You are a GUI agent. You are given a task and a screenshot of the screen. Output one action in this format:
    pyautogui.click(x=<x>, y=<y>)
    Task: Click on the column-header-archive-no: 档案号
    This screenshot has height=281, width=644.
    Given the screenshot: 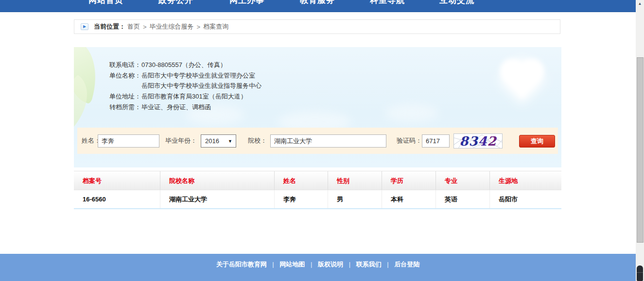 What is the action you would take?
    pyautogui.click(x=117, y=181)
    